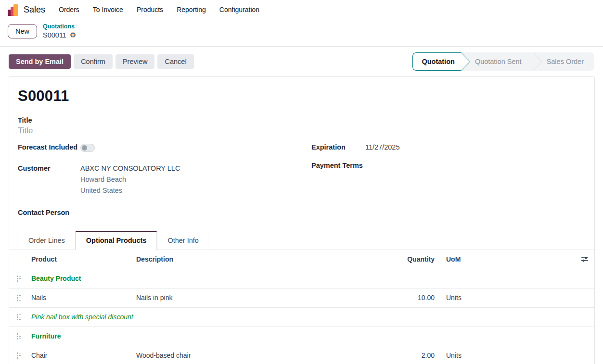 The height and width of the screenshot is (364, 603). Describe the element at coordinates (259, 298) in the screenshot. I see `description-cell: Nails in pink` at that location.